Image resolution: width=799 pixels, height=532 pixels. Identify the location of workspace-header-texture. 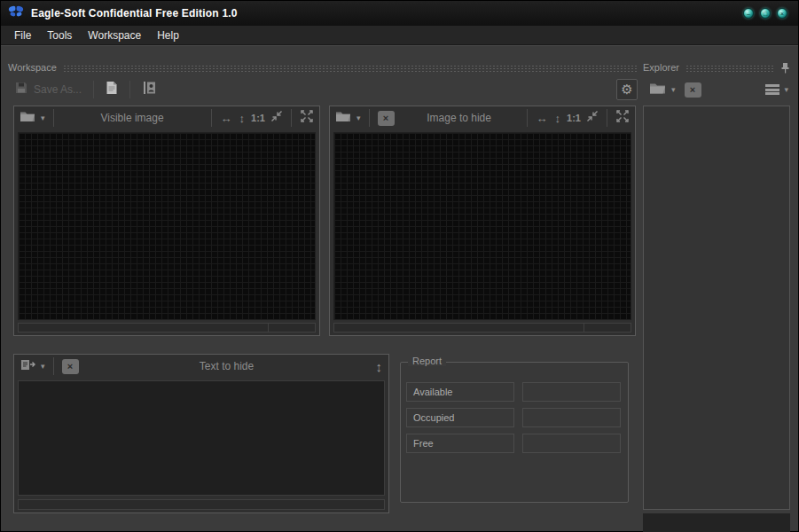
(350, 67).